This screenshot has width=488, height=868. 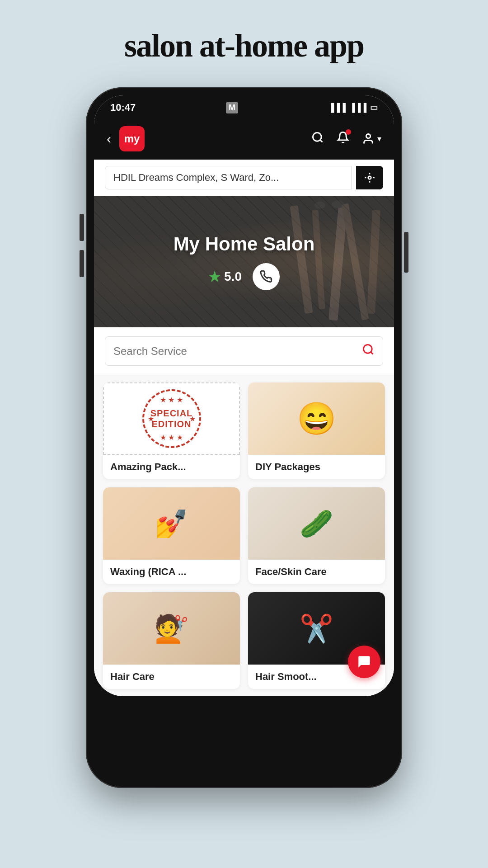 I want to click on stamp-stars-left: ★, so click(x=151, y=419).